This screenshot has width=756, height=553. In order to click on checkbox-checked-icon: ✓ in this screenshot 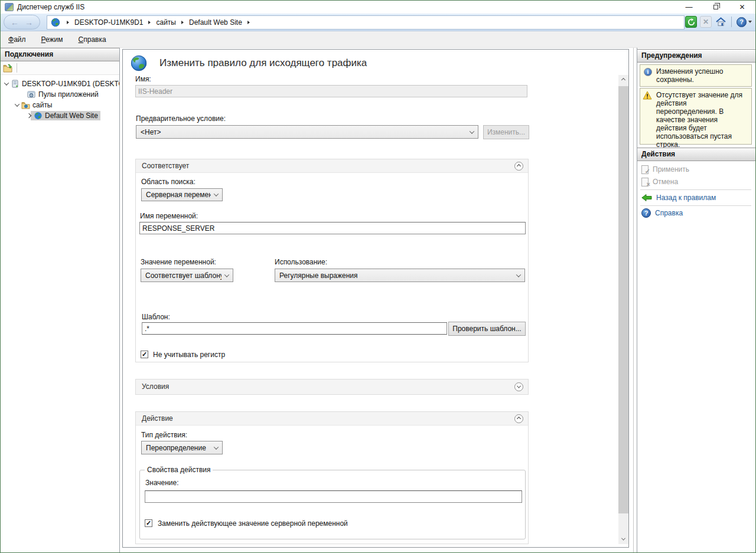, I will do `click(149, 523)`.